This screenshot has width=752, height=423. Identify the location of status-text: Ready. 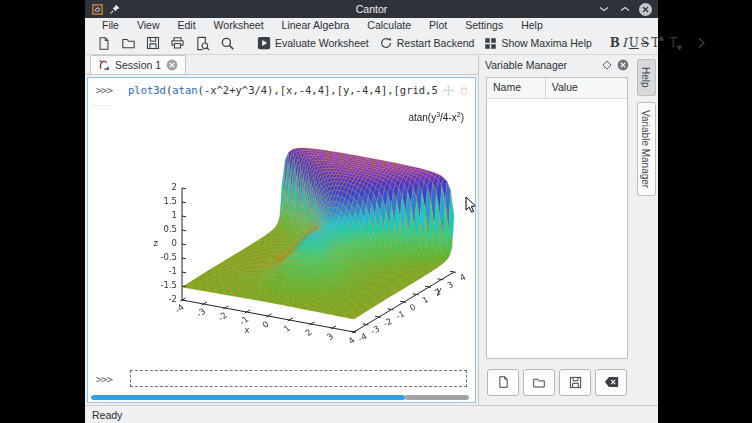
(107, 415).